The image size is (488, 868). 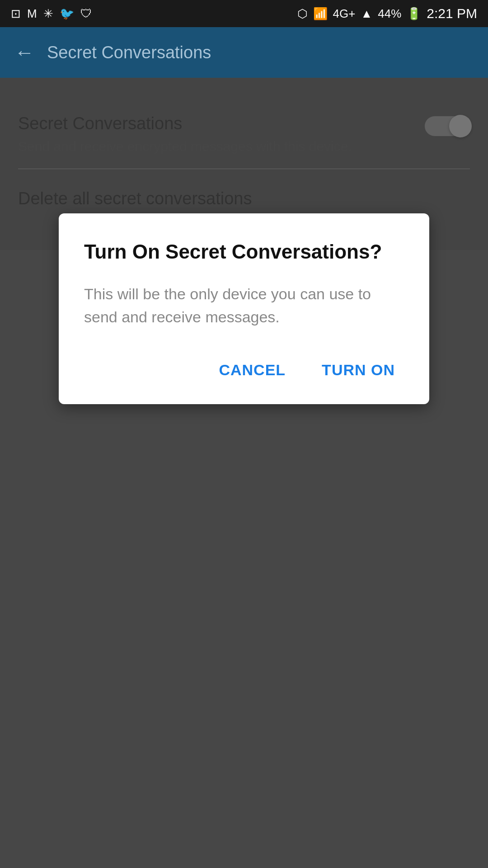 I want to click on dialog-body: This will be the only device you can use…, so click(x=244, y=306).